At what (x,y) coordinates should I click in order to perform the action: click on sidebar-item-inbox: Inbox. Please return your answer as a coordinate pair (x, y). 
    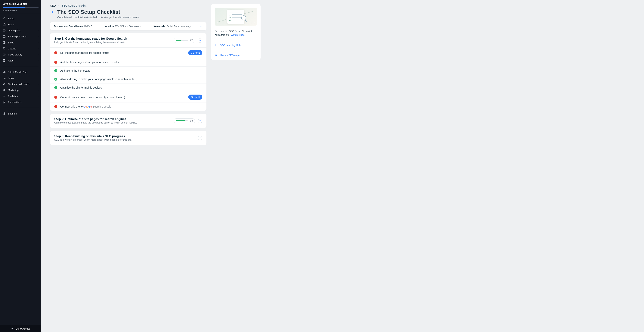
    Looking at the image, I should click on (20, 78).